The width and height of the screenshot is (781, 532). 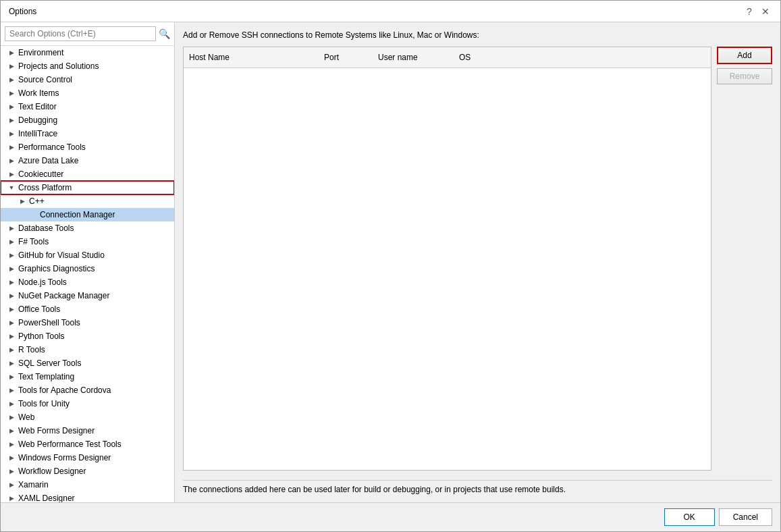 What do you see at coordinates (11, 309) in the screenshot?
I see `tree-arrow-office-tools: ▶` at bounding box center [11, 309].